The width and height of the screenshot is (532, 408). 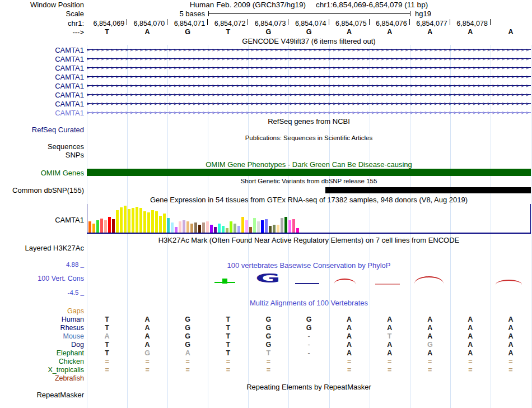 What do you see at coordinates (42, 345) in the screenshot?
I see `species-label: Dog` at bounding box center [42, 345].